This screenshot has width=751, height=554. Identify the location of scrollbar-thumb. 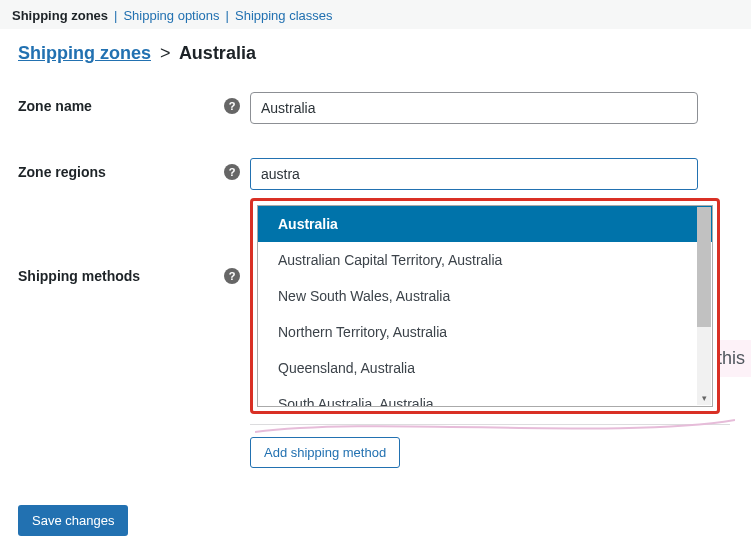
(704, 267).